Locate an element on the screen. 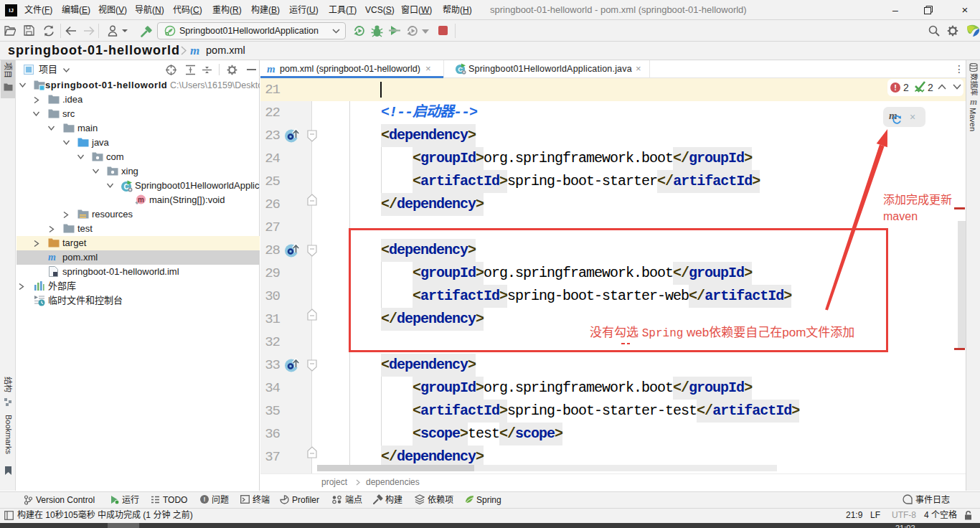  svg-text: m is located at coordinates (141, 199).